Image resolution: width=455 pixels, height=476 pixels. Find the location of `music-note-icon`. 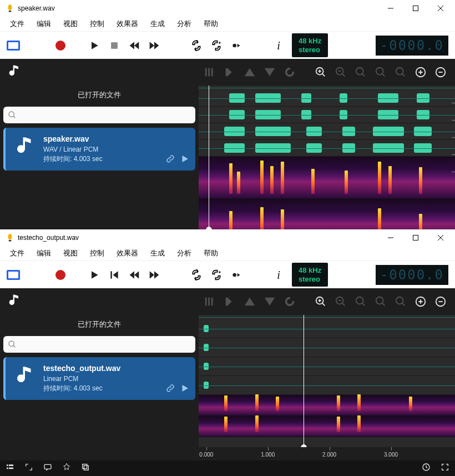

music-note-icon is located at coordinates (25, 379).